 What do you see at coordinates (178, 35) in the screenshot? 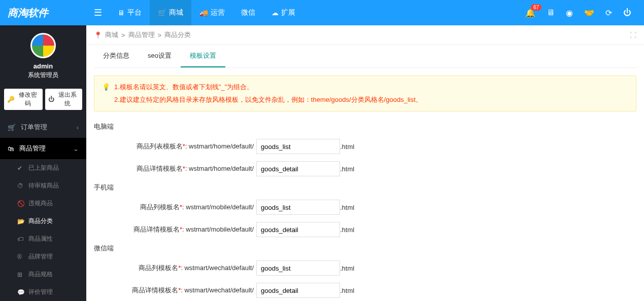
I see `breadcrumb-item: 商品分类` at bounding box center [178, 35].